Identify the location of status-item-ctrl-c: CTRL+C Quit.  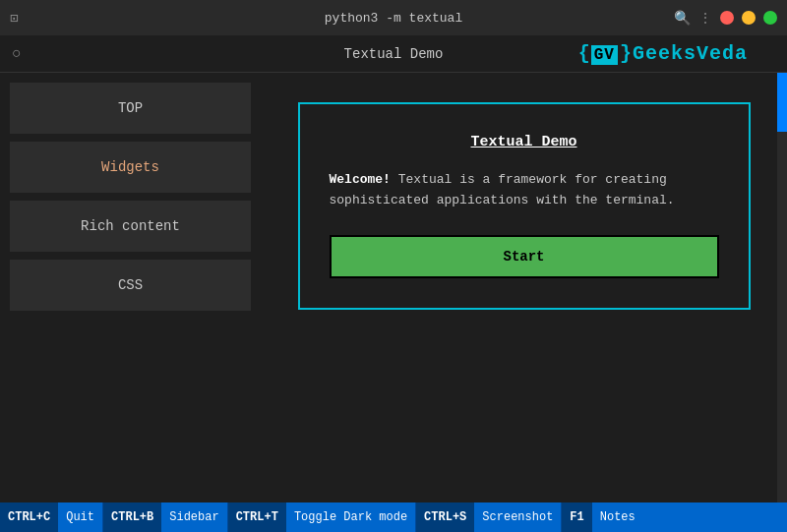
(51, 517).